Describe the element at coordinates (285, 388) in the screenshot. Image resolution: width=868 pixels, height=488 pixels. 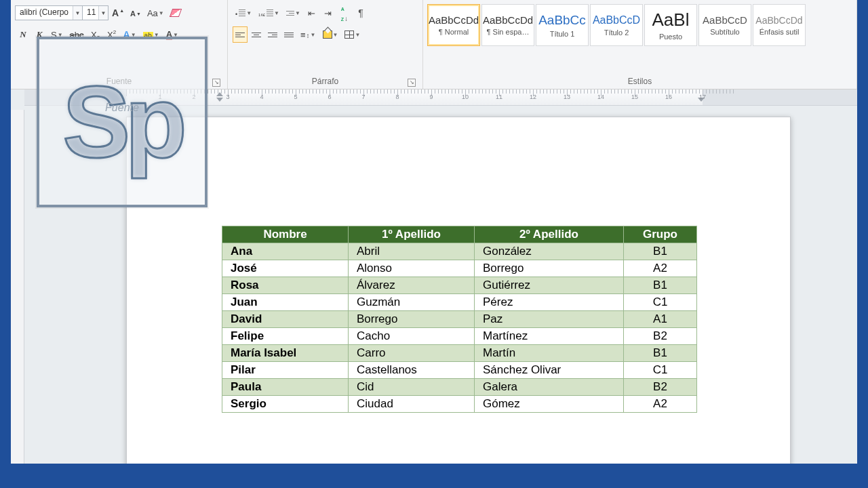
I see `table-cell: Paula` at that location.